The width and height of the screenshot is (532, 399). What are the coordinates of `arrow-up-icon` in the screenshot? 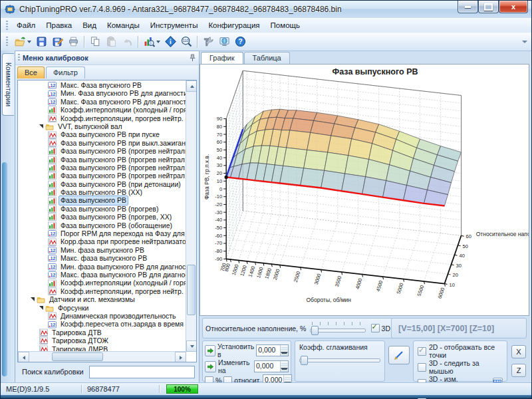 It's located at (192, 86).